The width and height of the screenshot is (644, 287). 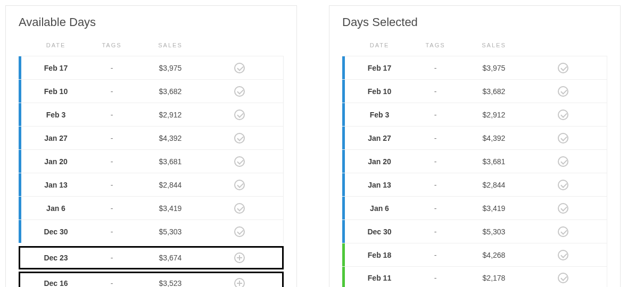 I want to click on table-row: Dec 16-$3,523, so click(x=151, y=280).